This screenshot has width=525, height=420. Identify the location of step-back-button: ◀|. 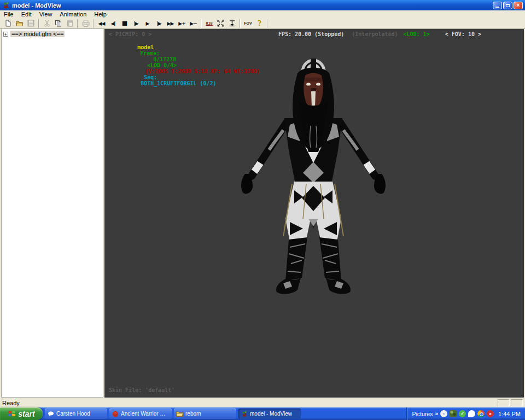
(113, 24).